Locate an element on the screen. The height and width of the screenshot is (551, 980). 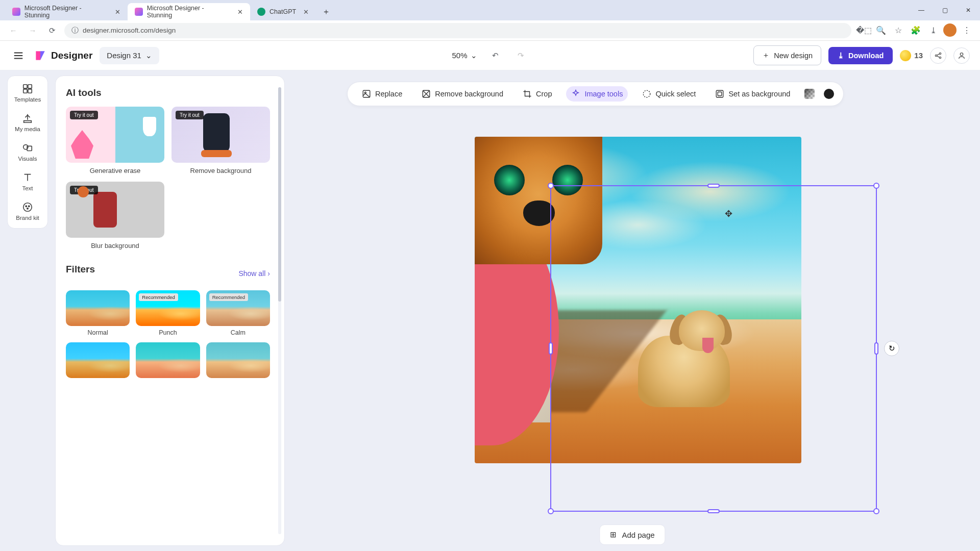
forward-icon: → is located at coordinates (33, 31).